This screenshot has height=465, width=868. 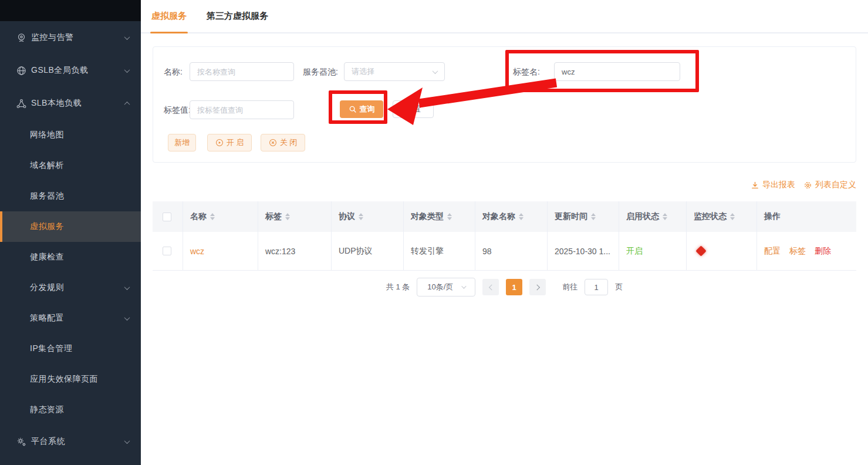 What do you see at coordinates (70, 135) in the screenshot?
I see `sidebar-item-网络地图: 网络地图` at bounding box center [70, 135].